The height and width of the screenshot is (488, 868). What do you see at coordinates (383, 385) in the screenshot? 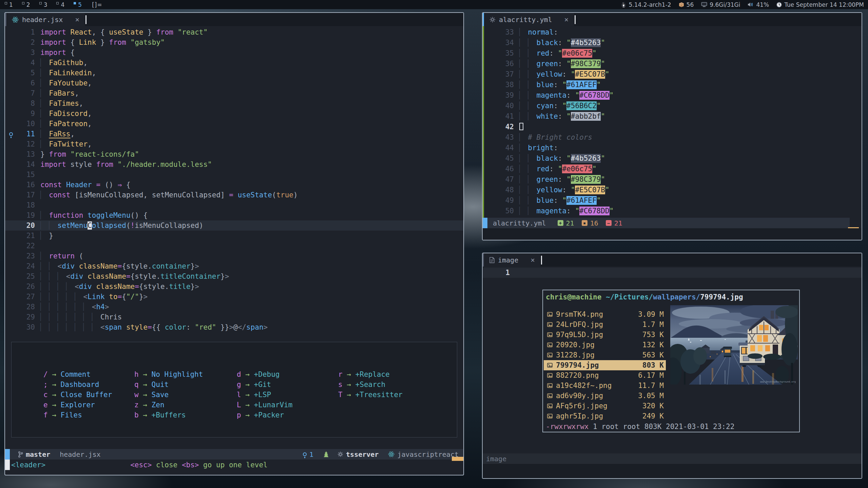
I see `whichkey-binding-s: s → +Search` at bounding box center [383, 385].